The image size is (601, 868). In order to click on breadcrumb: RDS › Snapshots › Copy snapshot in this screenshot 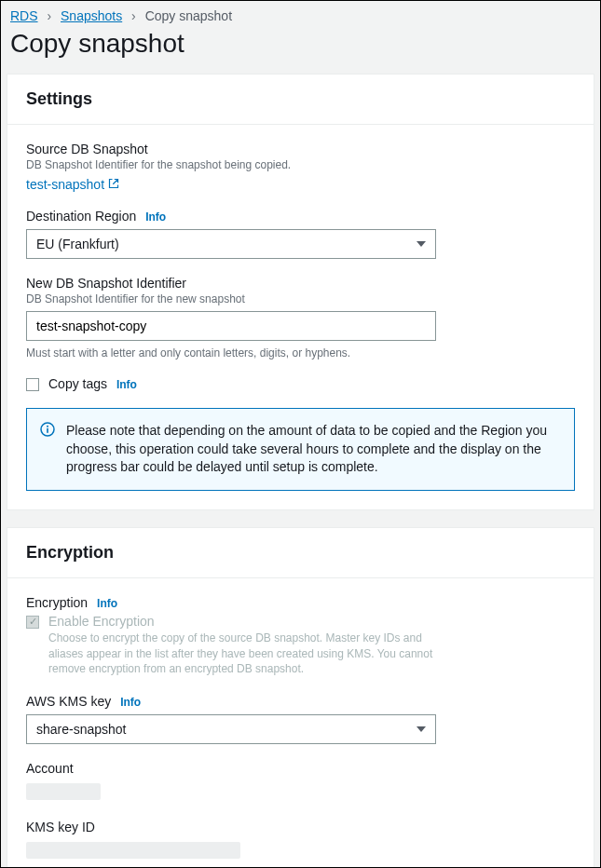, I will do `click(300, 19)`.